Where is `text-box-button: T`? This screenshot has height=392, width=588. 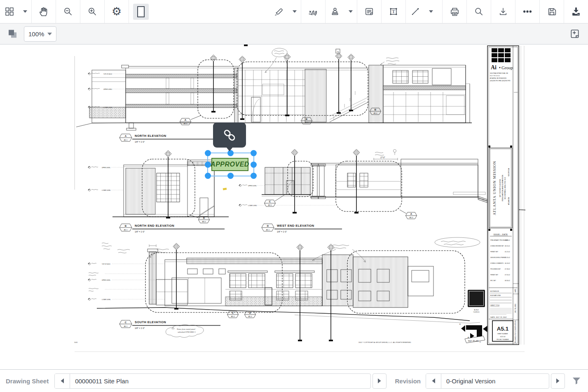
text-box-button: T is located at coordinates (394, 12).